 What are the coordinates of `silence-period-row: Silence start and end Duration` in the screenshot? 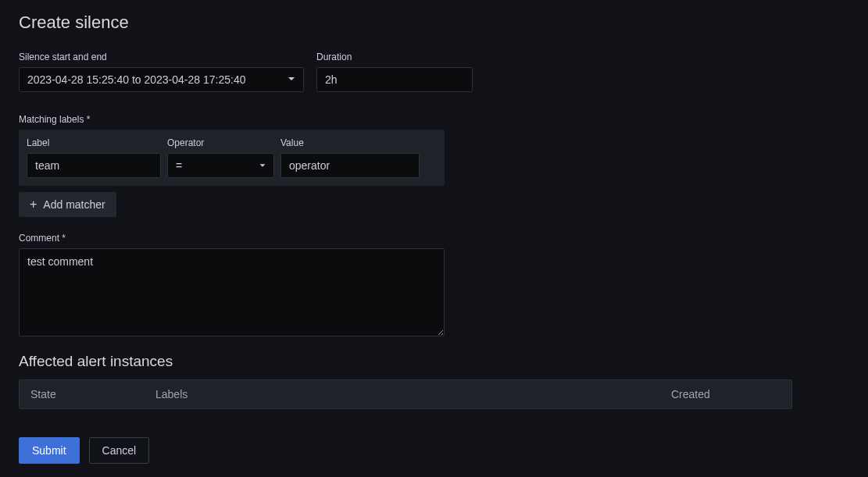 It's located at (434, 72).